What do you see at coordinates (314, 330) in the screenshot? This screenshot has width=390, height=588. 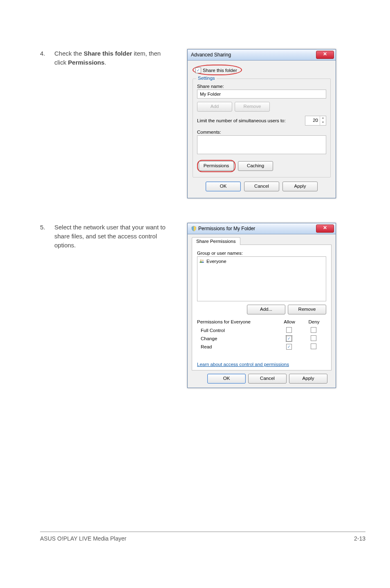 I see `deny-full-checkbox` at bounding box center [314, 330].